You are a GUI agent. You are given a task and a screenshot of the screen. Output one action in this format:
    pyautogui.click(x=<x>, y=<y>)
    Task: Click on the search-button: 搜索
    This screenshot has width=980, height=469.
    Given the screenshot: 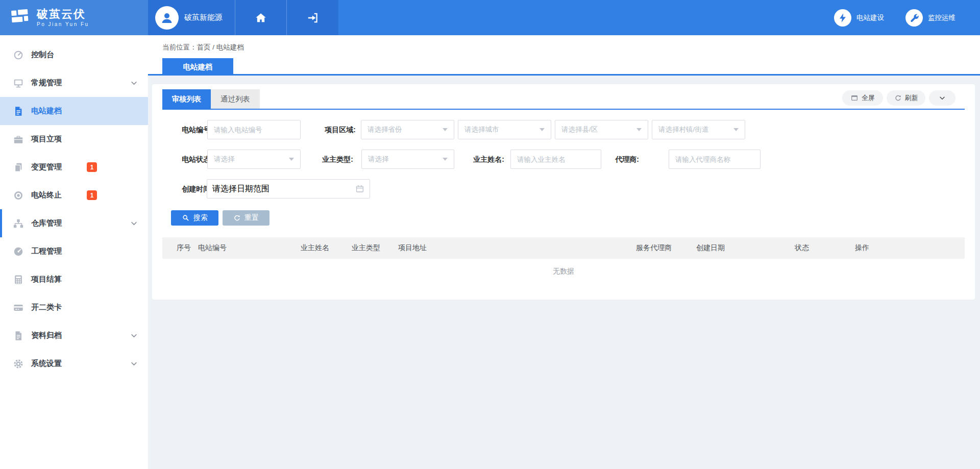 What is the action you would take?
    pyautogui.click(x=195, y=218)
    